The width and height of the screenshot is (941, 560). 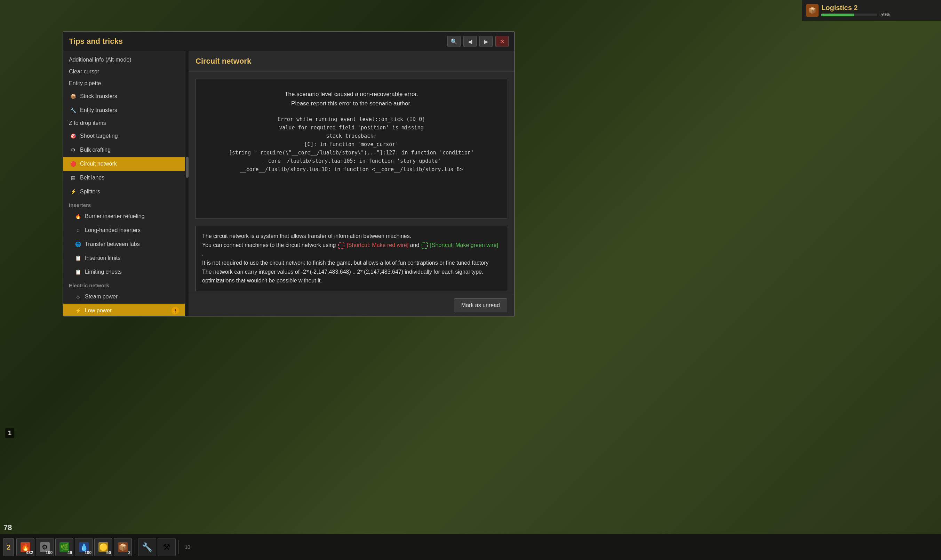 I want to click on sidebar-label: Z to drop items, so click(x=88, y=123).